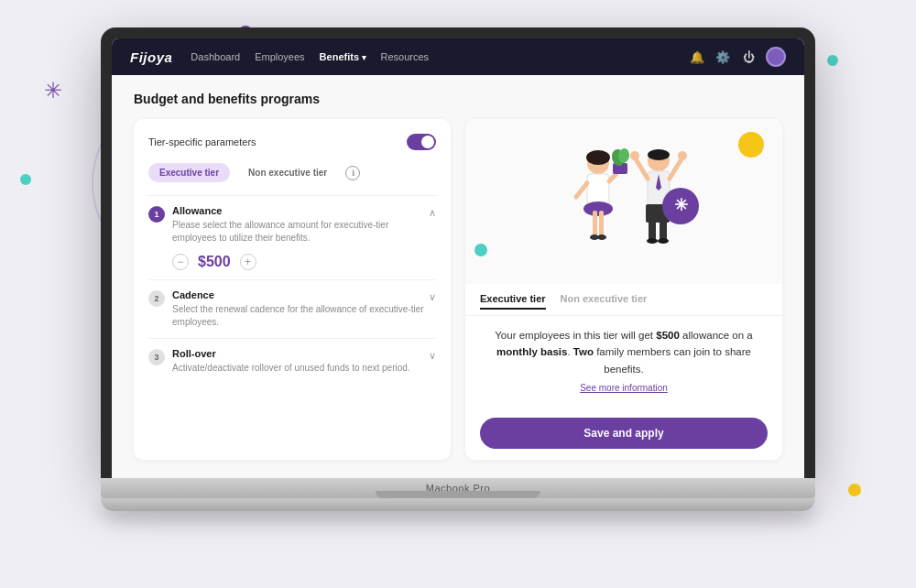 The height and width of the screenshot is (588, 916). What do you see at coordinates (289, 310) in the screenshot?
I see `accordion-cadence-left: 2 Cadence Select the renewal cadence for…` at bounding box center [289, 310].